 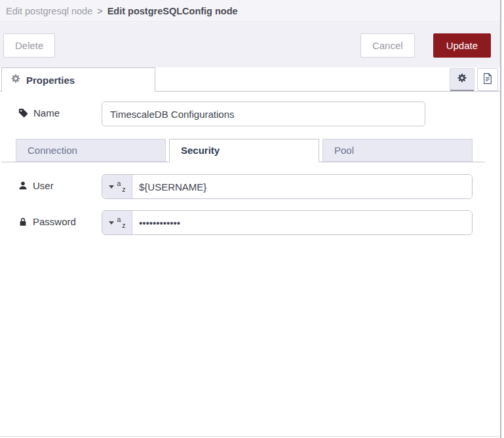 I want to click on user-typed-input: a z, so click(x=287, y=187).